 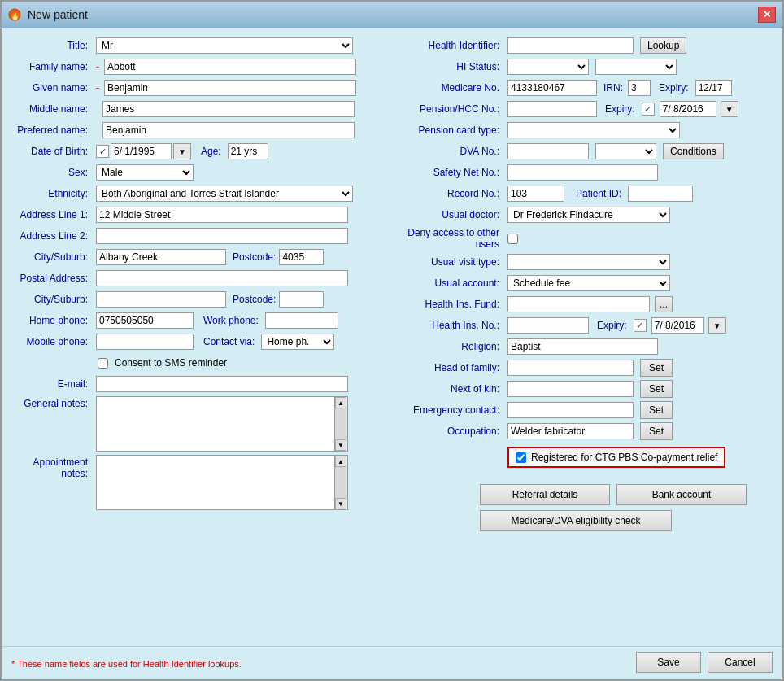 I want to click on bank-account-button: Bank account, so click(x=682, y=495).